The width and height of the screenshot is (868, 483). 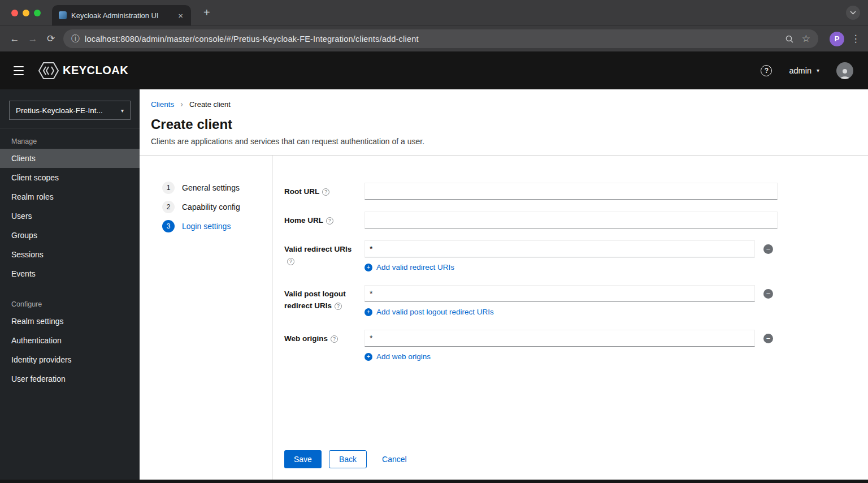 I want to click on app-masthead: KEYCLOAK ? admin ▾, so click(x=434, y=70).